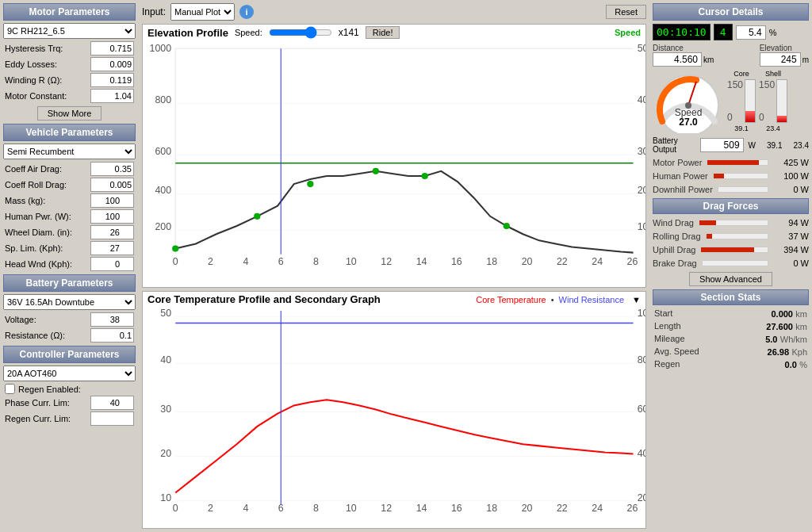 The image size is (812, 532). I want to click on human-power-value: 100 W, so click(791, 176).